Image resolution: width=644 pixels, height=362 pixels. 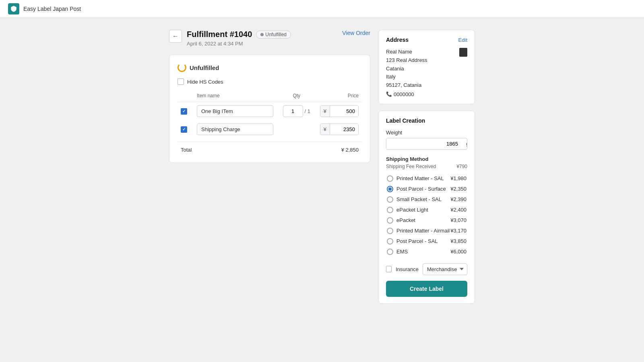 I want to click on method-option-post-parcel-sal: Post Parcel - SAL¥3,850, so click(x=427, y=241).